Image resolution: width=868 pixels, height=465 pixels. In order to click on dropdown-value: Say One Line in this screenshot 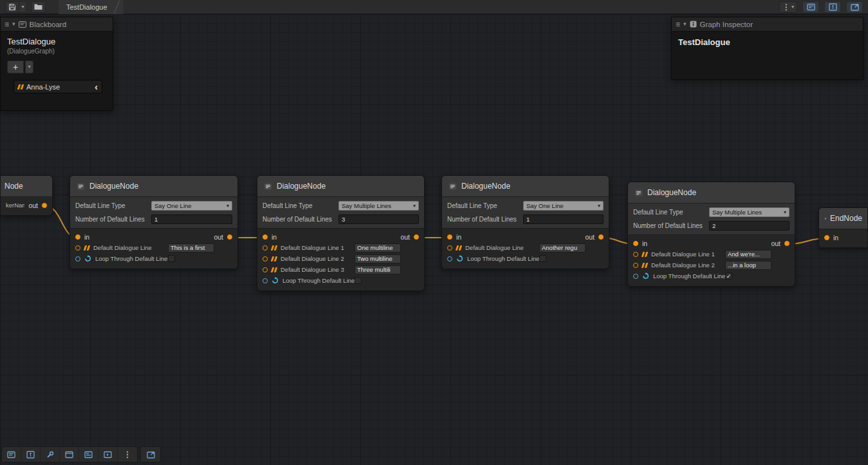, I will do `click(190, 206)`.